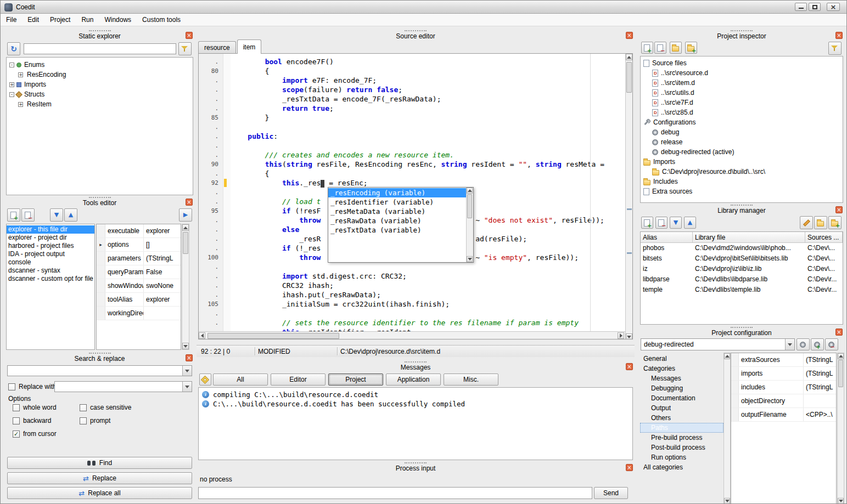  I want to click on add-library-folder-button, so click(835, 223).